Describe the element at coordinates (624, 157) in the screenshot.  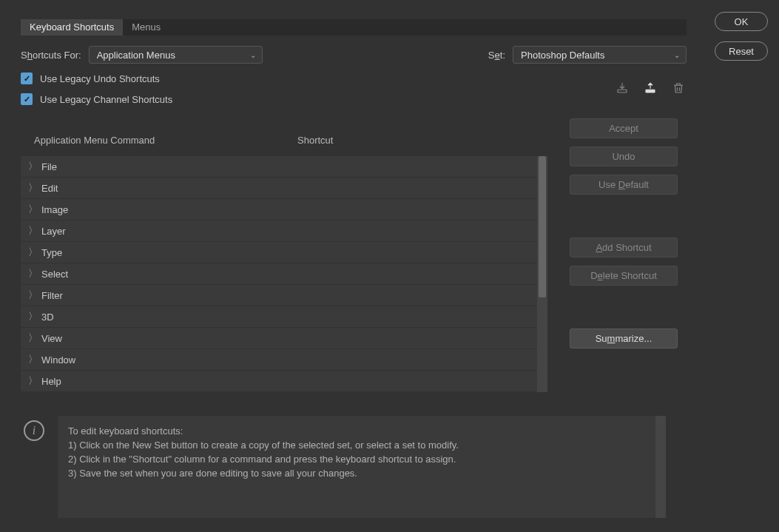
I see `undo-button: Undo` at that location.